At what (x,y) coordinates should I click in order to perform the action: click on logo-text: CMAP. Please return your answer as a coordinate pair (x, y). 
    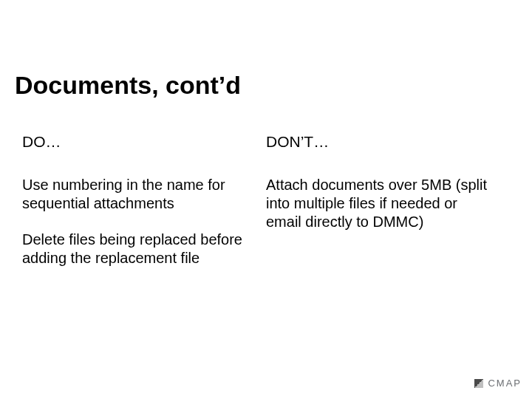
    Looking at the image, I should click on (505, 383).